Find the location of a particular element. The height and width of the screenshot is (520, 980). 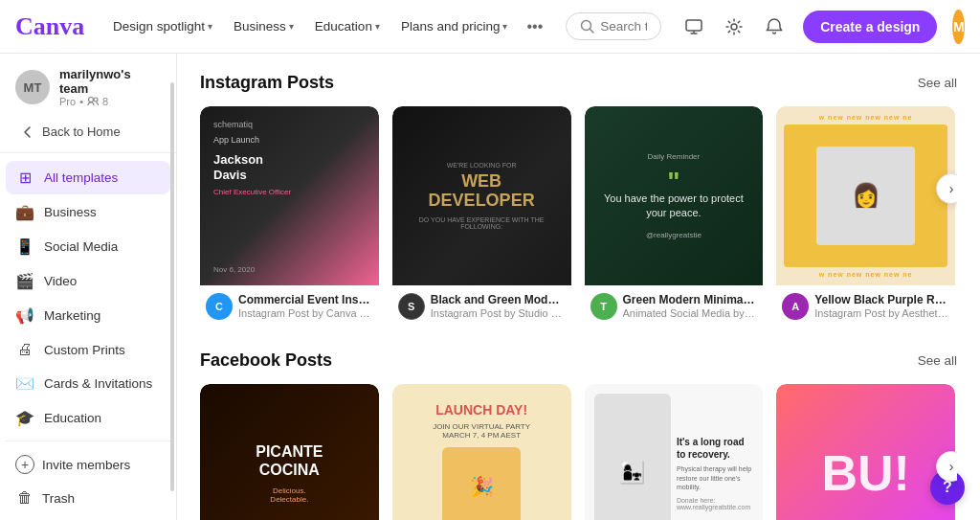

team-avatar: MT is located at coordinates (33, 87).